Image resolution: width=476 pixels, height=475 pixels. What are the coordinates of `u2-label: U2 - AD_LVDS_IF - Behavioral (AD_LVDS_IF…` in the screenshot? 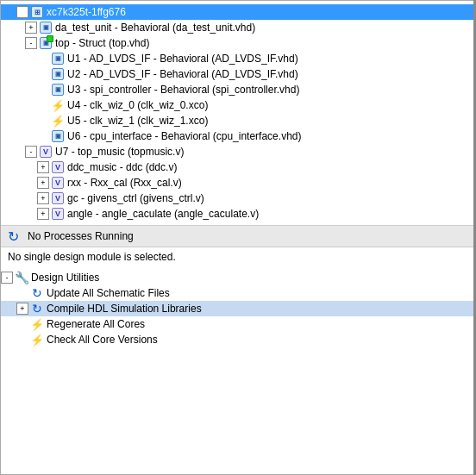 It's located at (183, 74).